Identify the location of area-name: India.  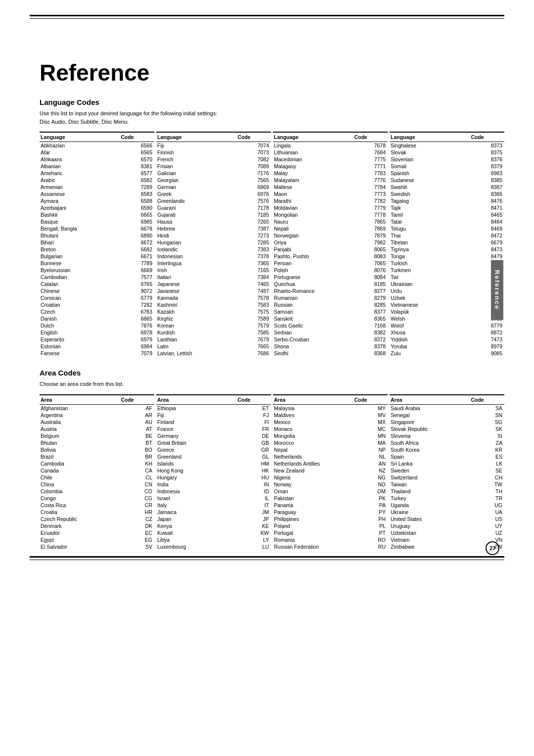
(196, 484).